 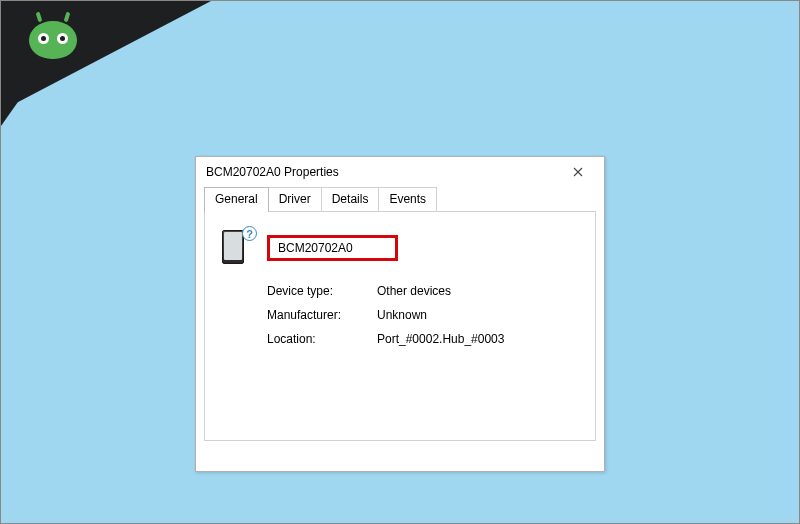 I want to click on device-name: BCM20702A0, so click(x=316, y=248).